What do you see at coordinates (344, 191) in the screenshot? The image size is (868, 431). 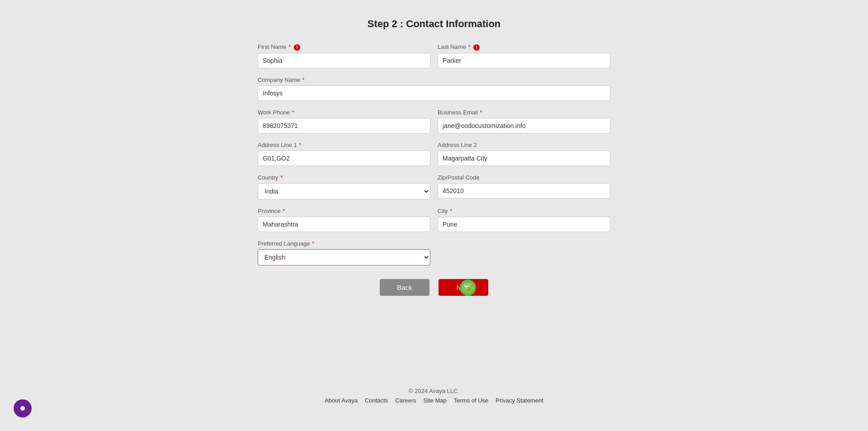 I see `country-select: India USA UK` at bounding box center [344, 191].